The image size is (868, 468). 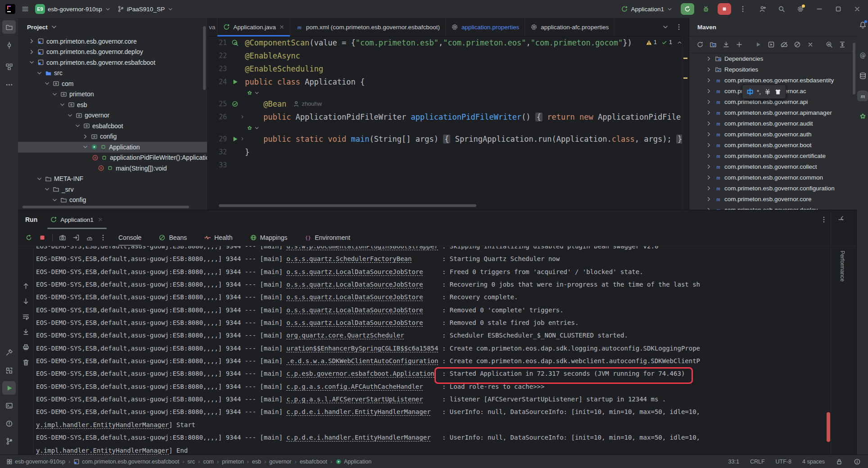 What do you see at coordinates (665, 27) in the screenshot?
I see `tab-list-icon` at bounding box center [665, 27].